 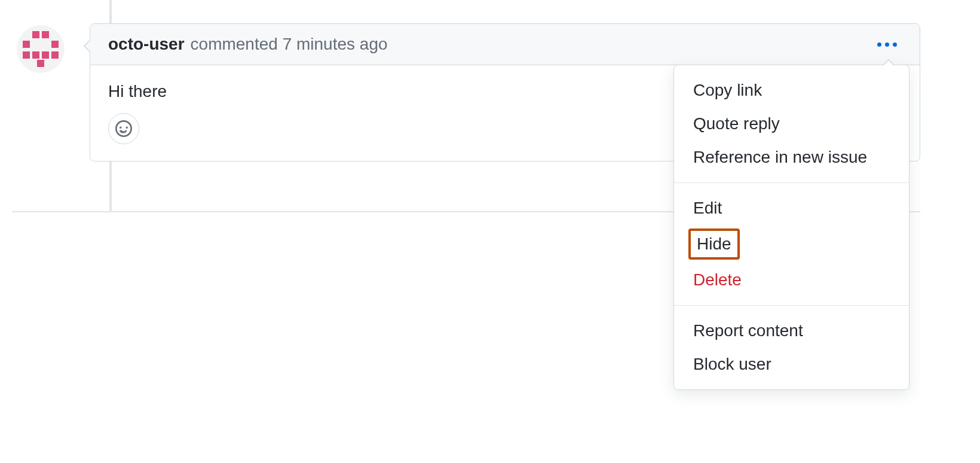 What do you see at coordinates (791, 124) in the screenshot?
I see `dropdown-group: Copy link Quote reply Reference in new i…` at bounding box center [791, 124].